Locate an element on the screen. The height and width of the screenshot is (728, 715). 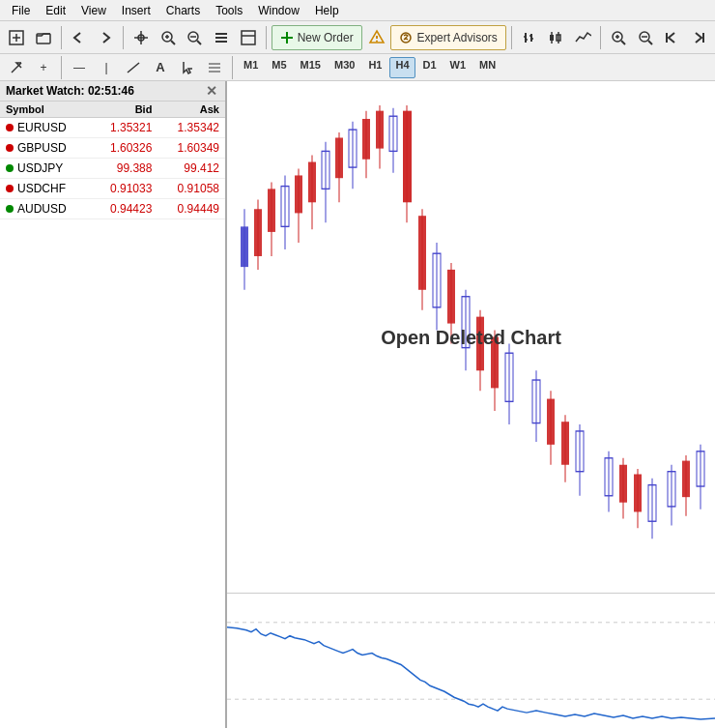
market-watch-row: USDCHF 0.91033 0.91058 is located at coordinates (112, 189).